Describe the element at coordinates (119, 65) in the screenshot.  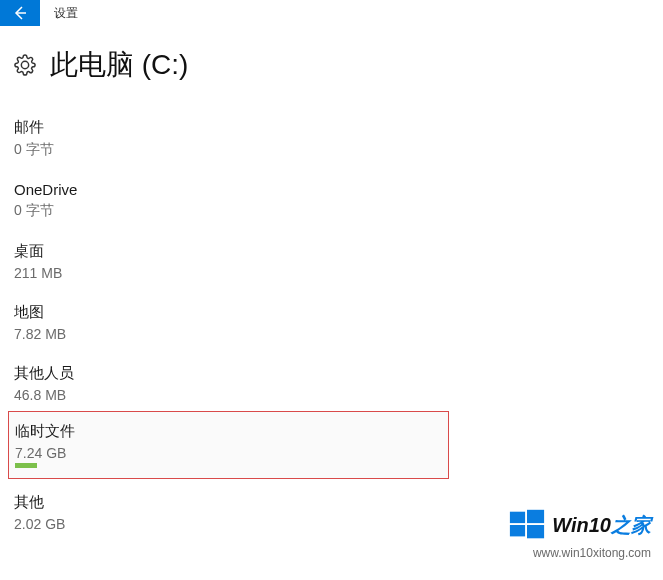
I see `page-title: 此电脑 (C:)` at that location.